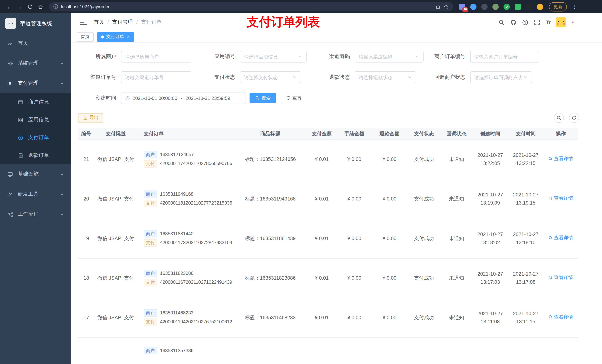 The width and height of the screenshot is (602, 364). What do you see at coordinates (156, 57) in the screenshot?
I see `merchant-select-input` at bounding box center [156, 57].